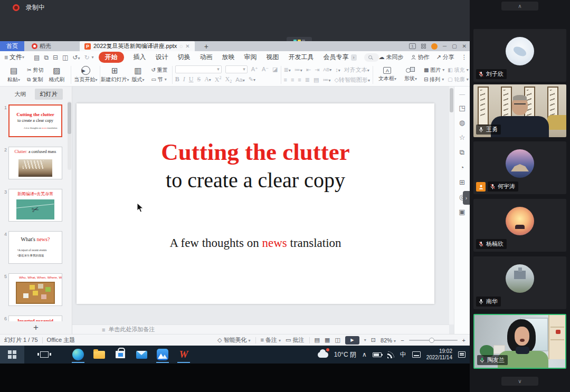 Image resolution: width=570 pixels, height=392 pixels. I want to click on panel-tool-icon-6: ⊞, so click(462, 183).